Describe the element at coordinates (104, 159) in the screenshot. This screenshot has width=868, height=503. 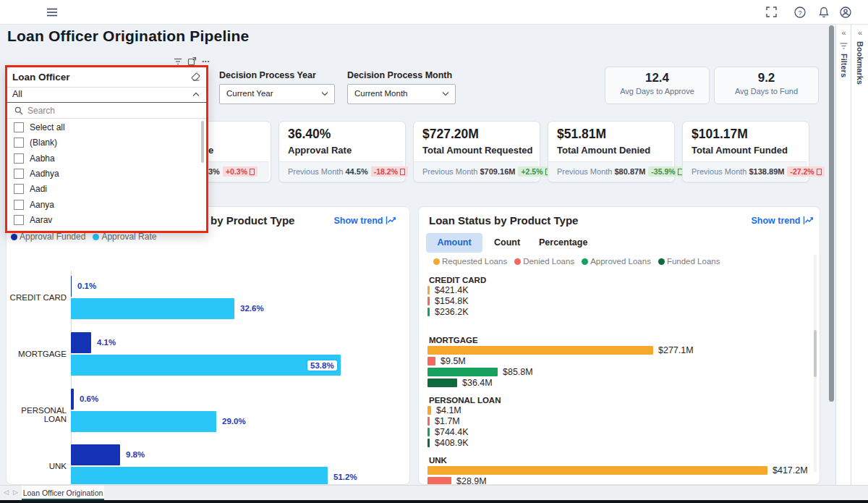
I see `slicer-item-aabha: Aabha` at that location.